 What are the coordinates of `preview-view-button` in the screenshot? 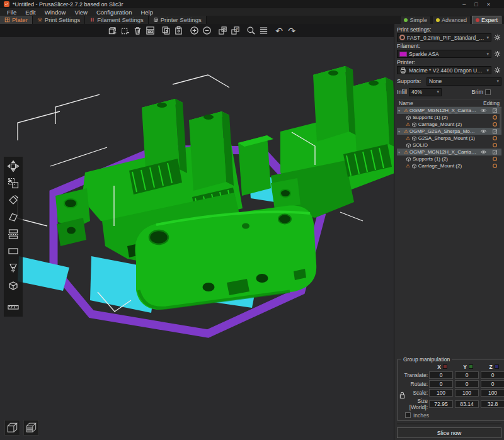 It's located at (32, 428).